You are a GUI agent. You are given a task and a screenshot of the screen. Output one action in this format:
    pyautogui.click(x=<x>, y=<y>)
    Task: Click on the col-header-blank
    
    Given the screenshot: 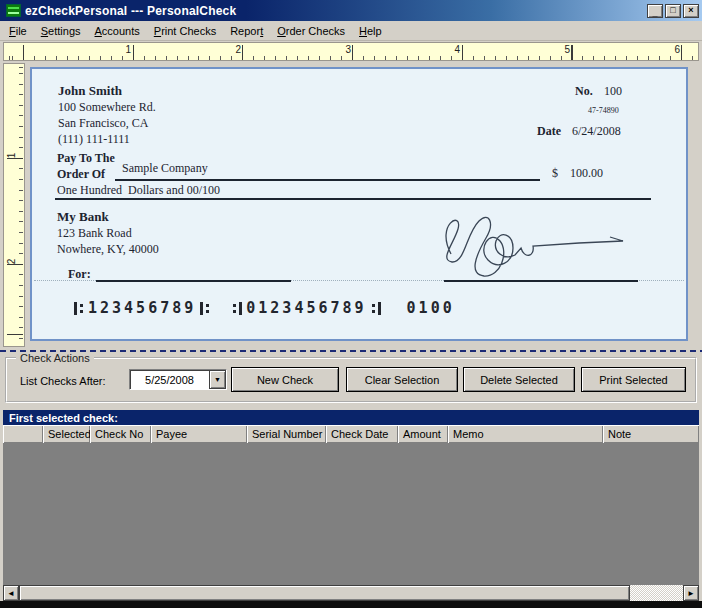 What is the action you would take?
    pyautogui.click(x=23, y=434)
    